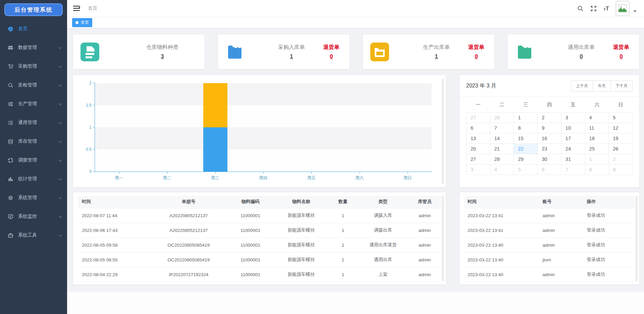  Describe the element at coordinates (526, 149) in the screenshot. I see `calendar-day-selected: 22` at that location.